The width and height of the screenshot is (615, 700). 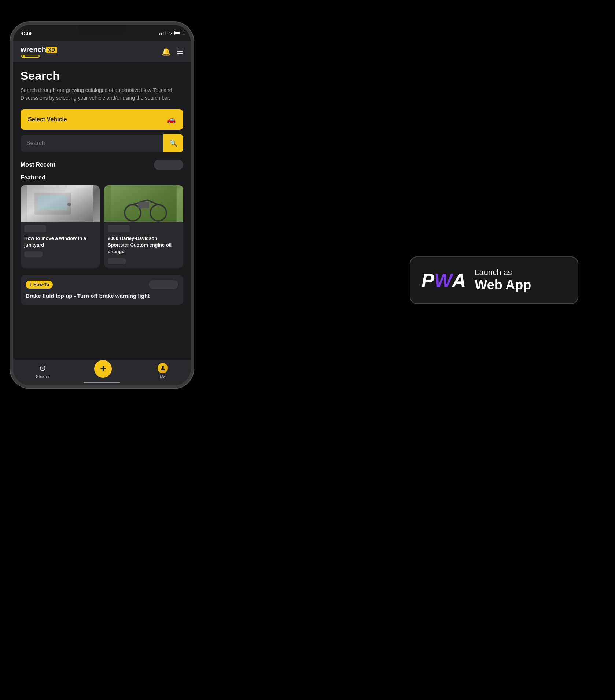 What do you see at coordinates (43, 368) in the screenshot?
I see `compass-icon: ⊙` at bounding box center [43, 368].